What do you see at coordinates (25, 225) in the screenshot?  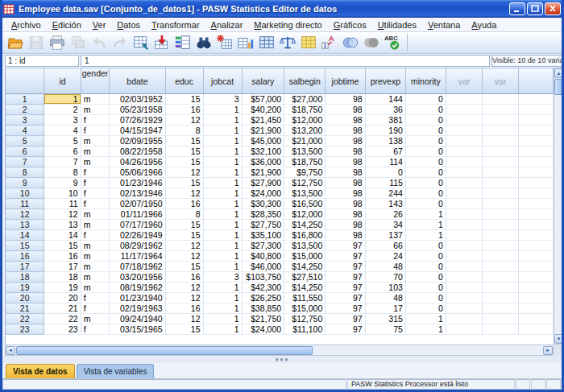 I see `row-header: 13` at bounding box center [25, 225].